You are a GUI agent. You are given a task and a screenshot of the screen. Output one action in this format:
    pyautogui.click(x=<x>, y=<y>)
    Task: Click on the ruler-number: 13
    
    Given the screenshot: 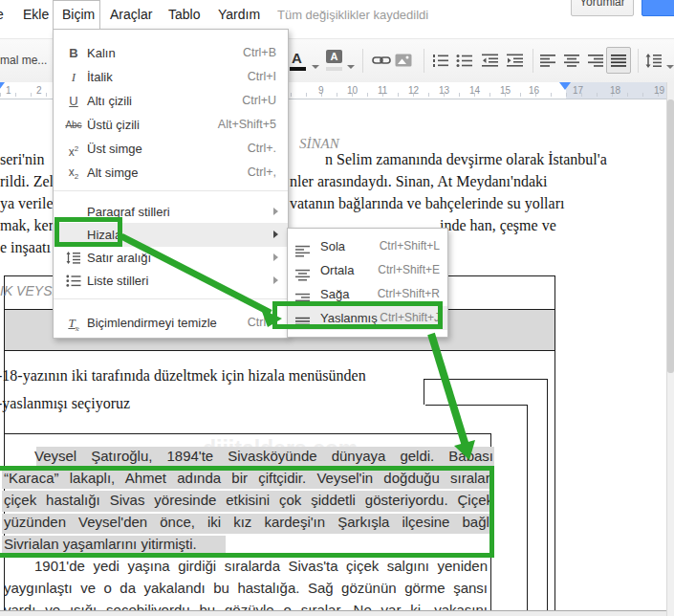 What is the action you would take?
    pyautogui.click(x=444, y=90)
    